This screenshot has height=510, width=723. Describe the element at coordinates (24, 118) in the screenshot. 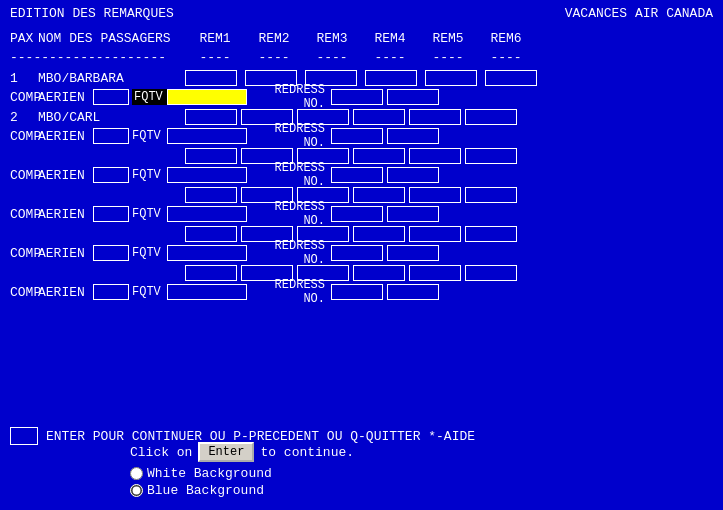

I see `pax-num-2: 2` at that location.